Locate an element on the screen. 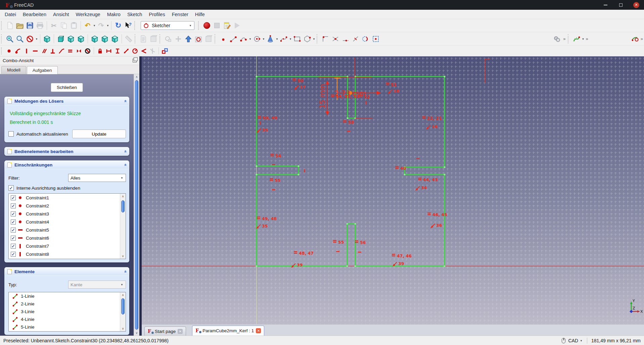 The width and height of the screenshot is (644, 345). minimize-button is located at coordinates (605, 5).